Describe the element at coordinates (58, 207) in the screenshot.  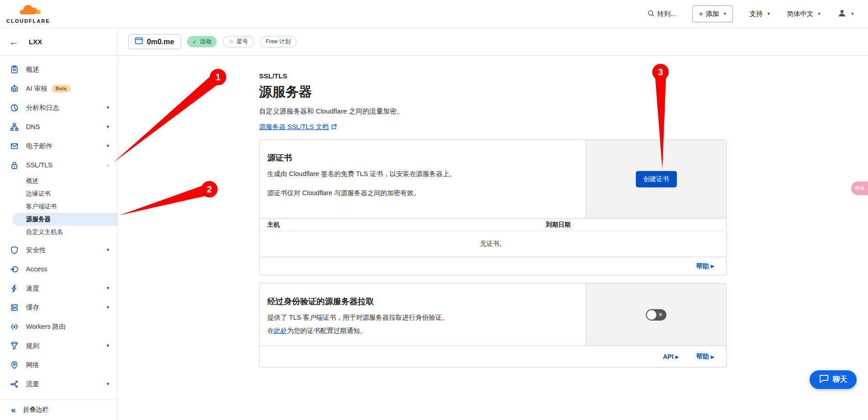
I see `sidebar-subitem-client-certificates: 客户端证书` at that location.